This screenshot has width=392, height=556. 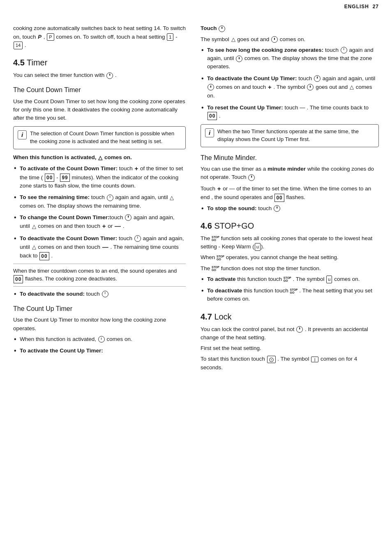 What do you see at coordinates (296, 136) in the screenshot?
I see `two-timers-text: When the two Timer functions operate at …` at bounding box center [296, 136].